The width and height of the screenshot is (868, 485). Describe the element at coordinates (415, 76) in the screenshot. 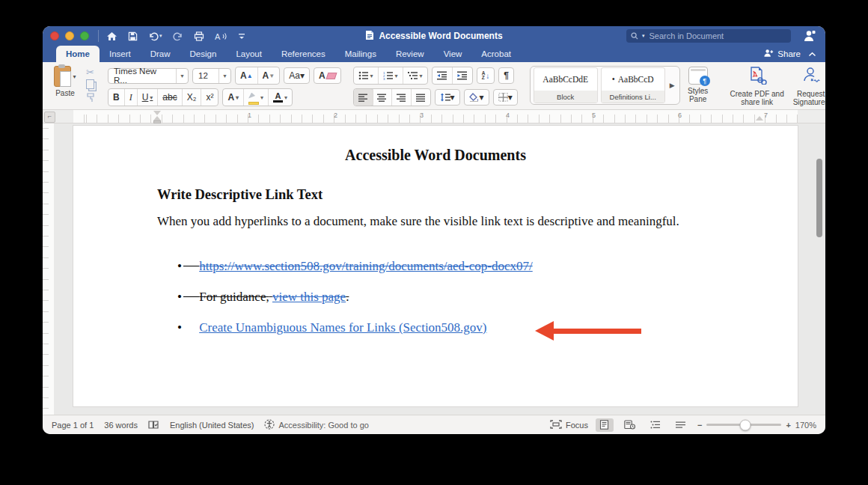

I see `multilevel-list-button: ▾` at that location.